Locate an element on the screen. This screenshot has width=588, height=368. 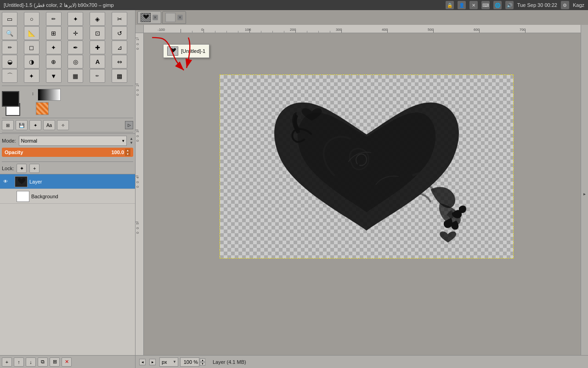
zoom-wrapper: 100 % ▲ ▼ is located at coordinates (193, 362).